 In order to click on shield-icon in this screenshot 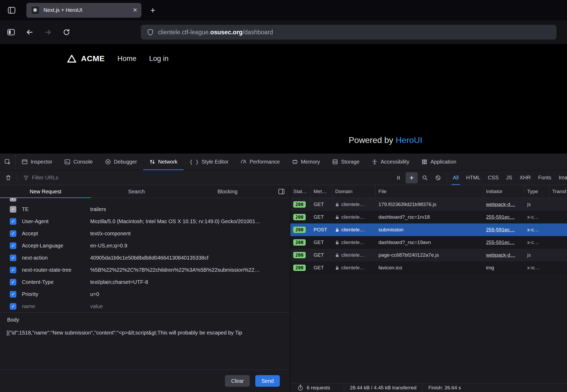, I will do `click(150, 32)`.